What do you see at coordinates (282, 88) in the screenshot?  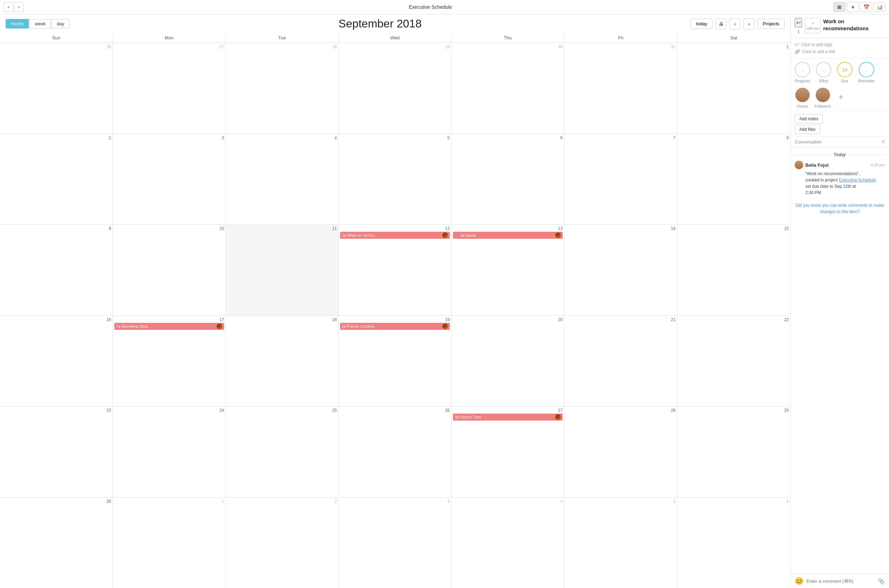 I see `day-cell-w0-d2: 28` at bounding box center [282, 88].